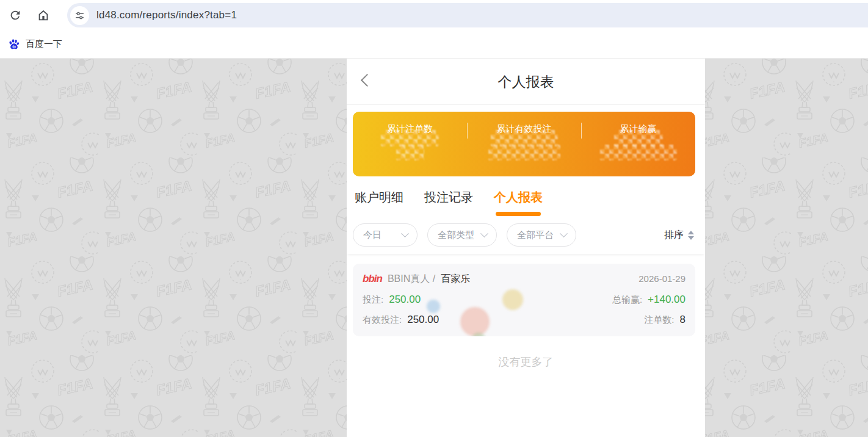 This screenshot has width=868, height=437. Describe the element at coordinates (468, 15) in the screenshot. I see `address-bar: ld48.com/reports/index?tab=1` at that location.